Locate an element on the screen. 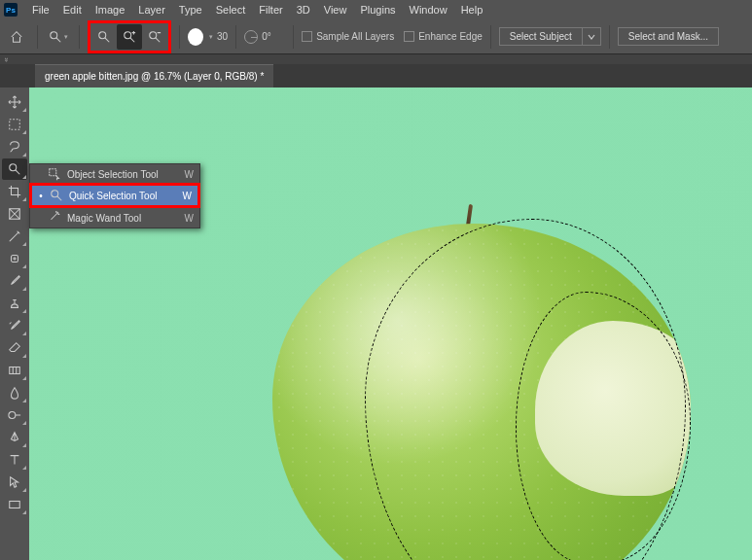  blur-tool is located at coordinates (15, 393).